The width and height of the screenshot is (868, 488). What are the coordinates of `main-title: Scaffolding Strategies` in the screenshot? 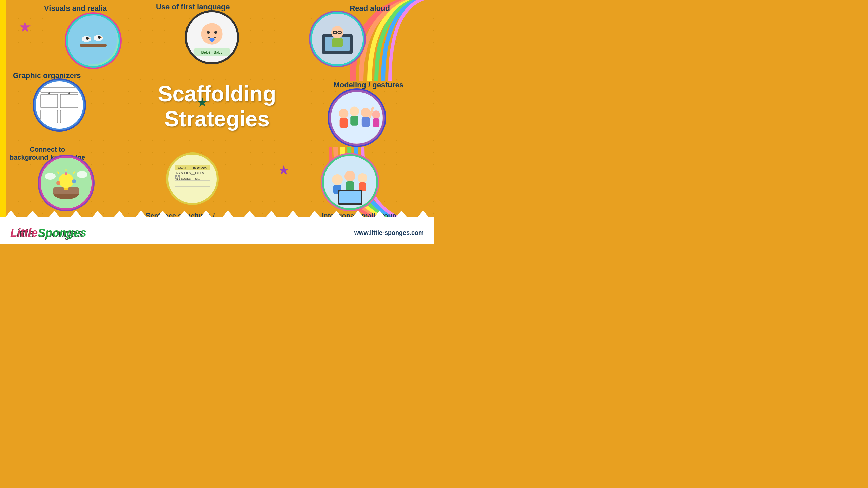 It's located at (217, 106).